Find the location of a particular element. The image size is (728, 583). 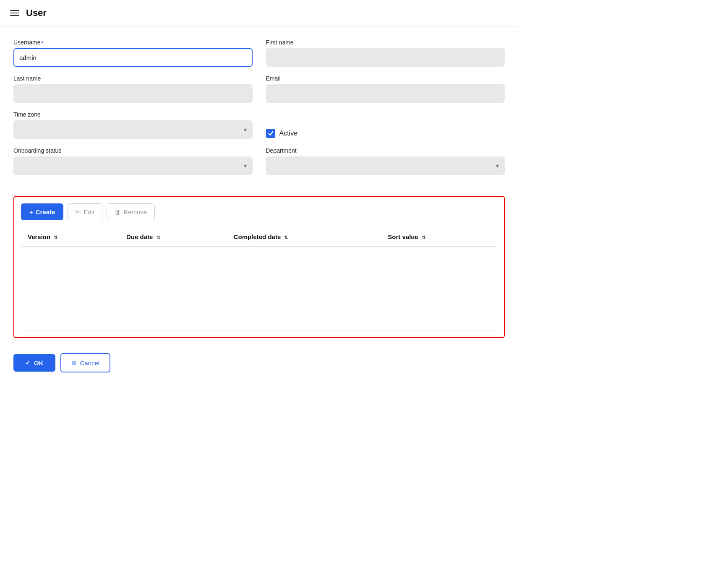

timezone-select is located at coordinates (133, 130).